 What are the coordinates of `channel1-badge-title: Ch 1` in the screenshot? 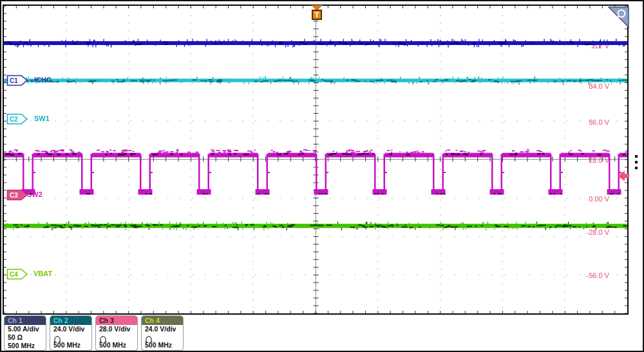 It's located at (25, 320).